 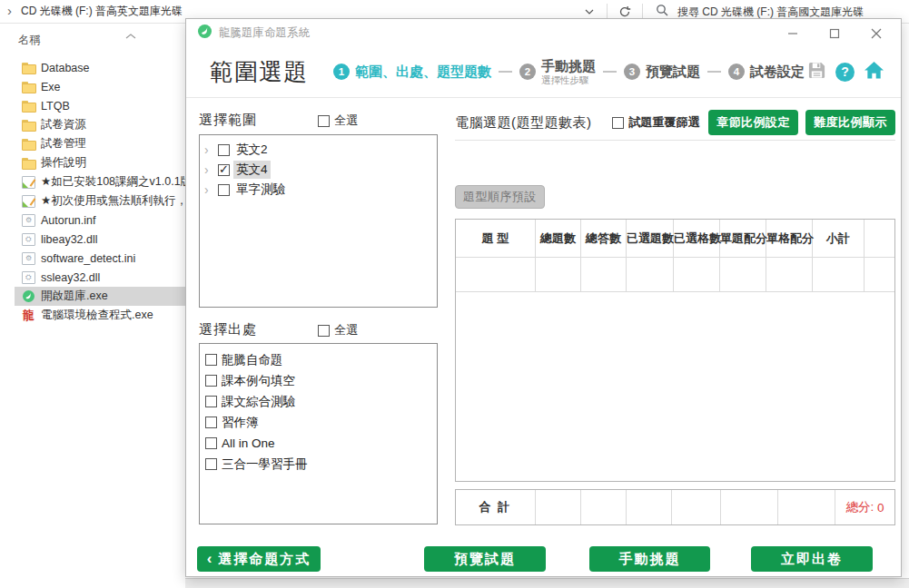 What do you see at coordinates (865, 507) in the screenshot?
I see `total-score: 總分: 0` at bounding box center [865, 507].